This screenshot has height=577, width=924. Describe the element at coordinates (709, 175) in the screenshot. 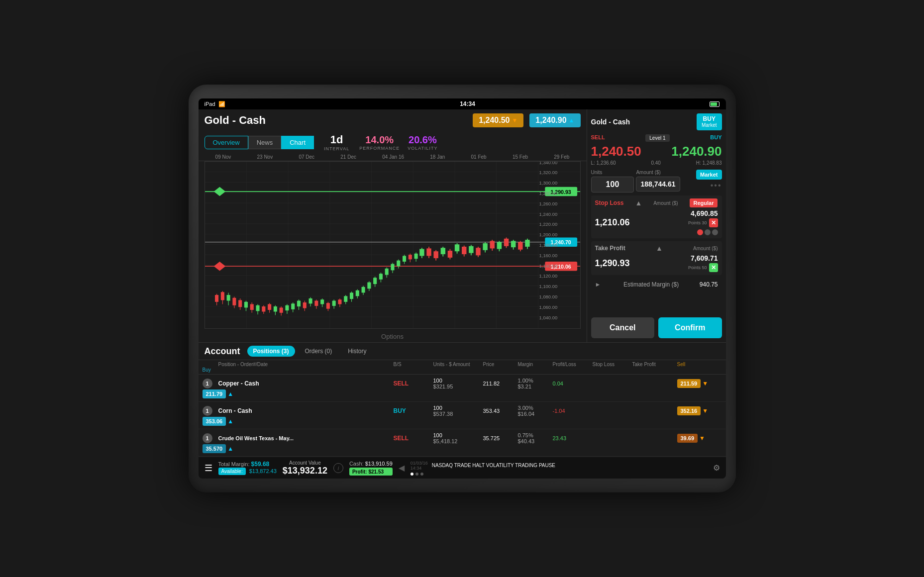

I see `market-select-btn: Market` at that location.